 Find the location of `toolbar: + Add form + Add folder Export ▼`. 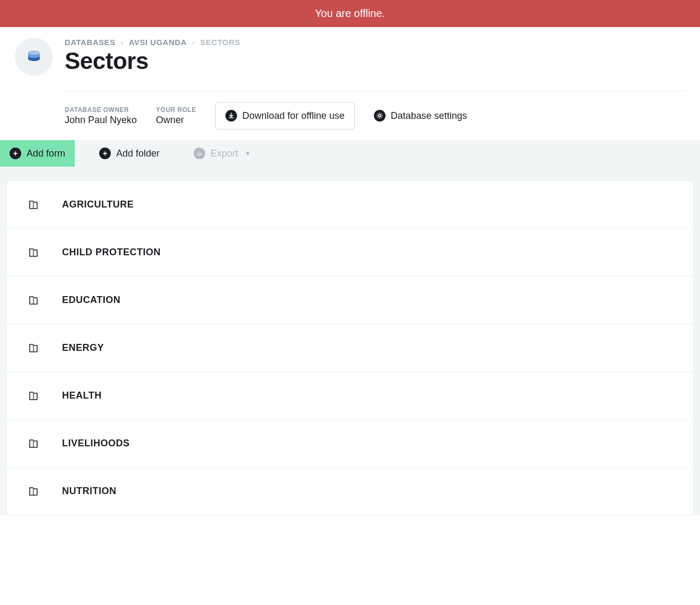

toolbar: + Add form + Add folder Export ▼ is located at coordinates (350, 153).